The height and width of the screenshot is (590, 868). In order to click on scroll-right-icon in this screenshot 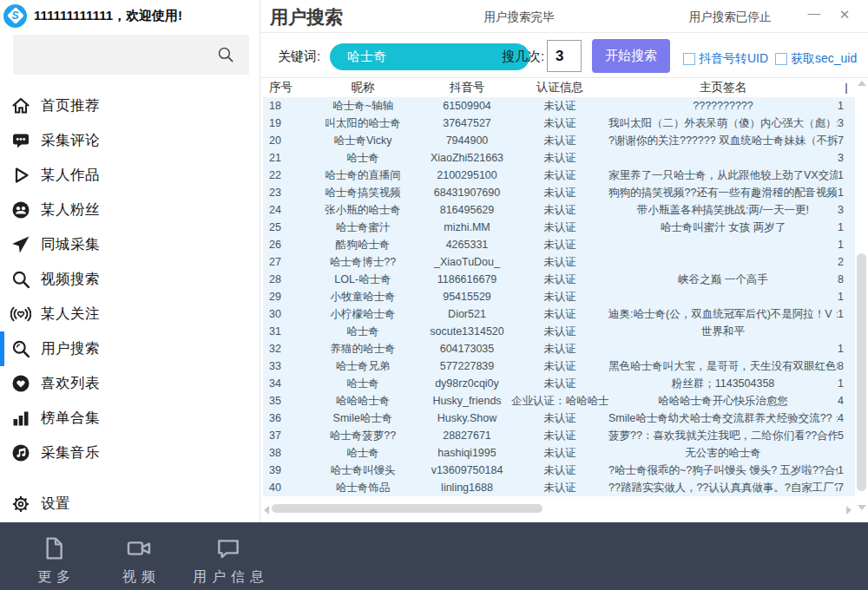, I will do `click(849, 510)`.